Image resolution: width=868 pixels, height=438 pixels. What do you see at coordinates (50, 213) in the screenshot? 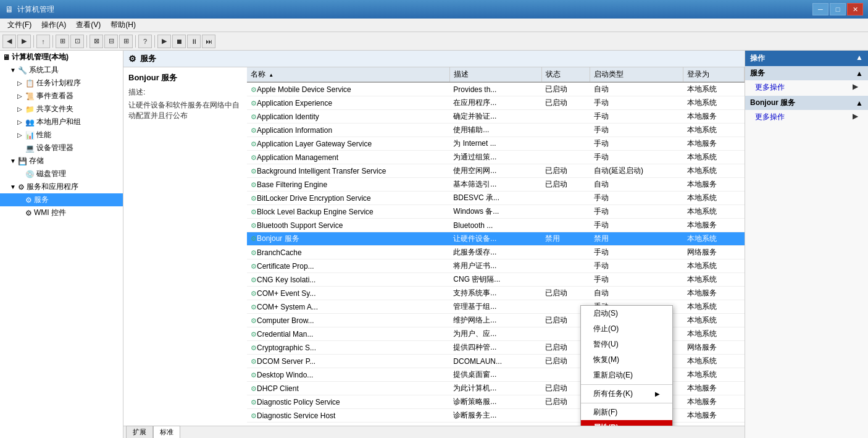
I see `tree-wmi-label: WMI 控件` at bounding box center [50, 213].